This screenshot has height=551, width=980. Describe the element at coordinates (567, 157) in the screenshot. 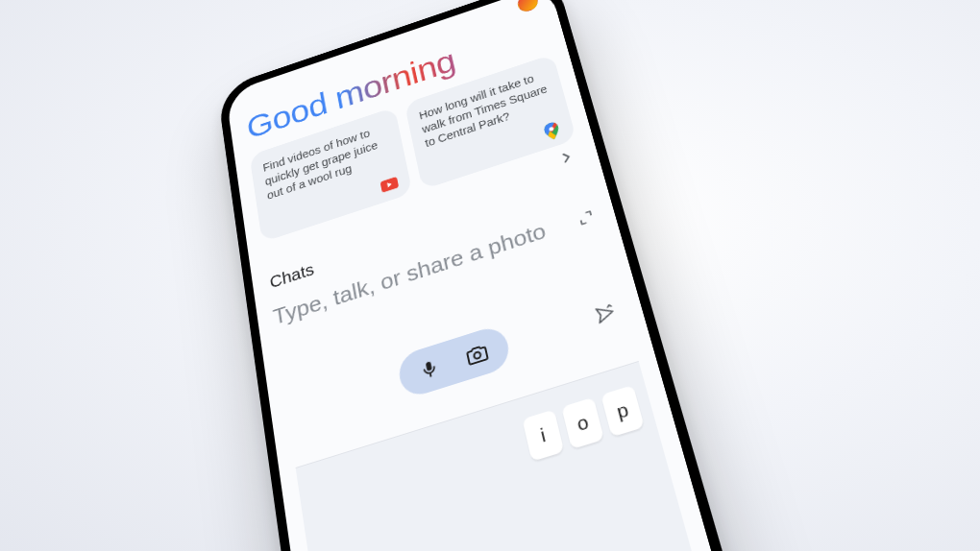

I see `chevron-right-icon` at that location.